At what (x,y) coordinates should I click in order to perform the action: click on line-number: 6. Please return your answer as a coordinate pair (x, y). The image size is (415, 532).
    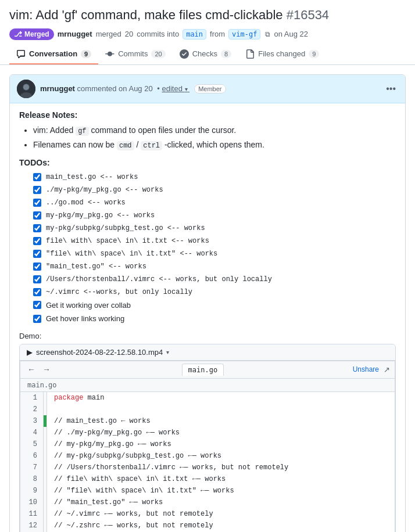
    Looking at the image, I should click on (32, 456).